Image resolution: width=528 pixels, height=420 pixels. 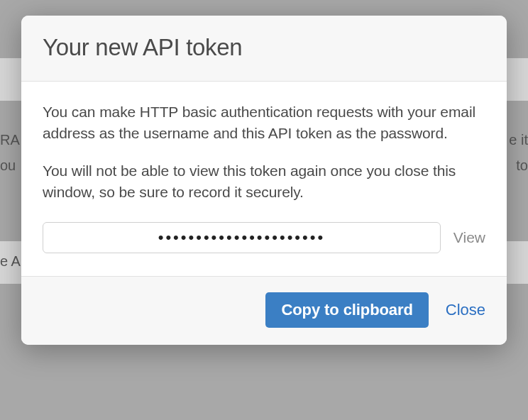 What do you see at coordinates (522, 166) in the screenshot?
I see `bg-text: to` at bounding box center [522, 166].